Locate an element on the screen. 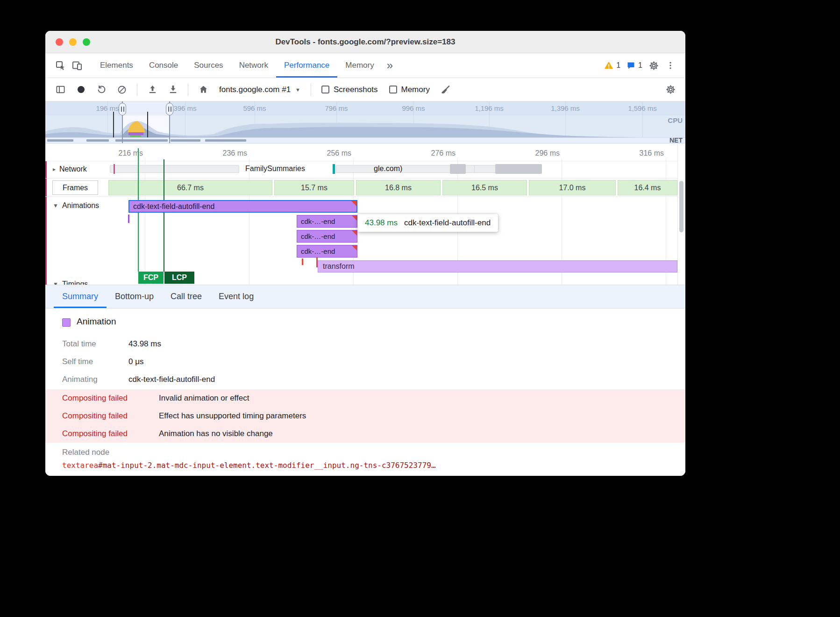 The height and width of the screenshot is (617, 840). frame-cell: 66.7 ms is located at coordinates (191, 188).